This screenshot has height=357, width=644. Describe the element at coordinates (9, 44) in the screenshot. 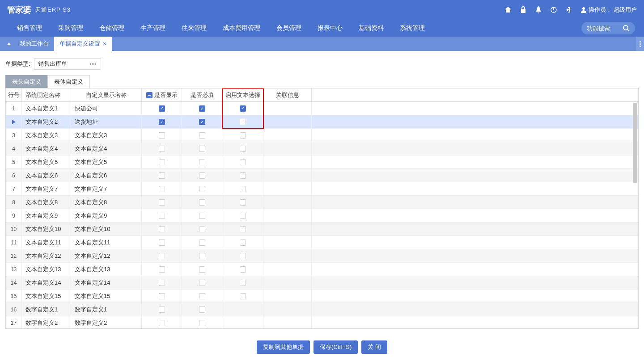

I see `tab-scroll-up-icon` at that location.